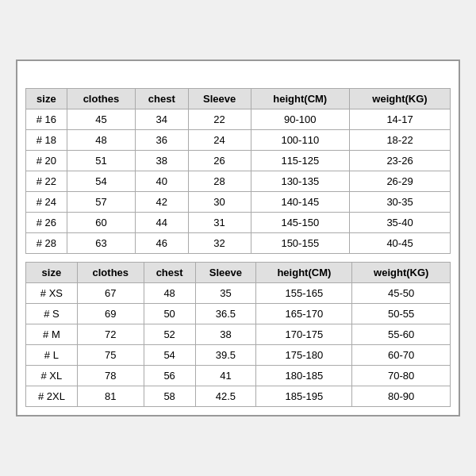  What do you see at coordinates (238, 120) in the screenshot?
I see `table-row: # 1645342290-10014-17` at bounding box center [238, 120].